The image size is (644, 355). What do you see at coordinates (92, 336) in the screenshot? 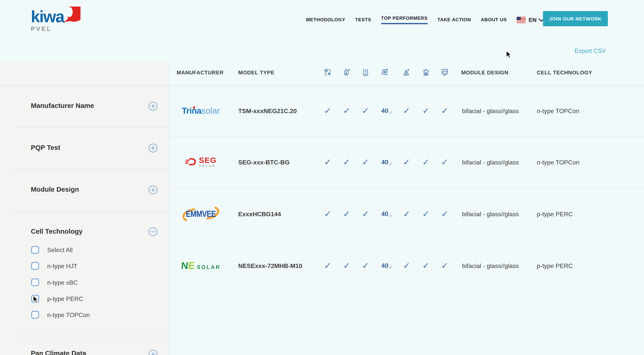
I see `divider` at bounding box center [92, 336].